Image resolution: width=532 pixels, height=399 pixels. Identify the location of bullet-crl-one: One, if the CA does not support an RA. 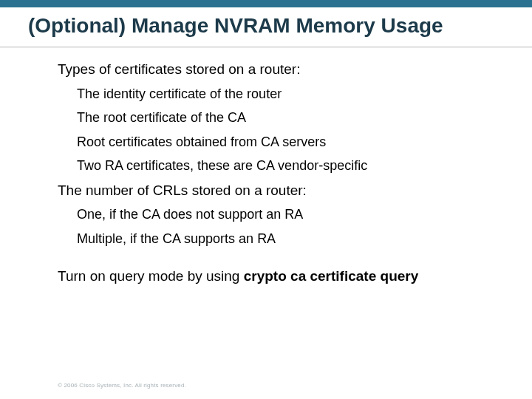
(290, 214).